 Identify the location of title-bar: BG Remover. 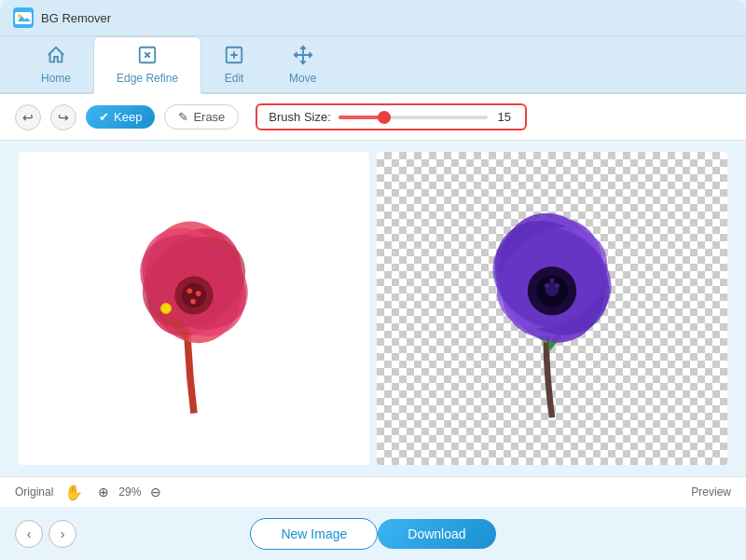
(373, 19).